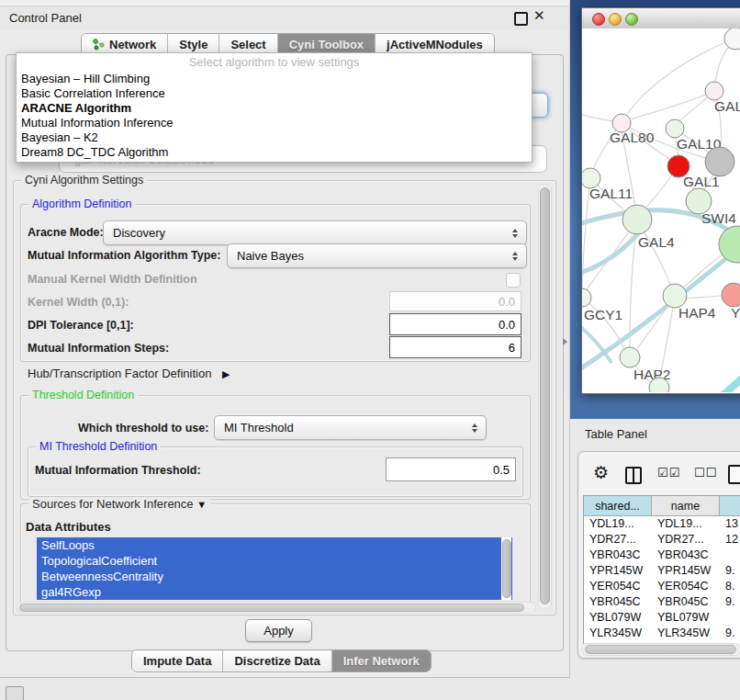  Describe the element at coordinates (285, 4) in the screenshot. I see `panel-top-strip` at that location.